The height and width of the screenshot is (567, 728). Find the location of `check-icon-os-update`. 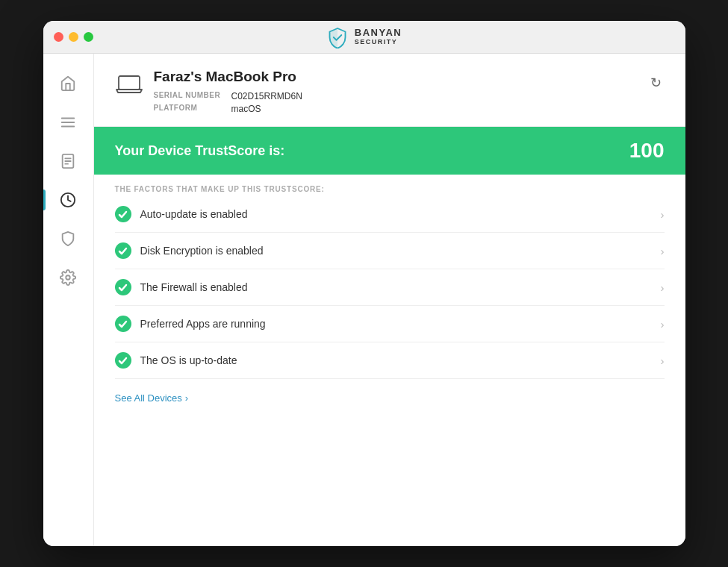

check-icon-os-update is located at coordinates (123, 360).